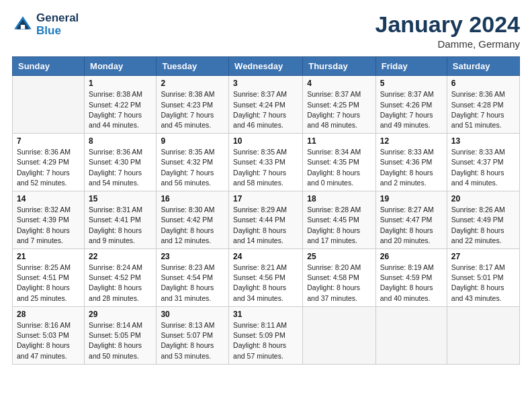 The width and height of the screenshot is (532, 411). Describe the element at coordinates (48, 283) in the screenshot. I see `day-info: Sunrise: 8:25 AM Sunset: 4:51 PM Dayligh…` at that location.